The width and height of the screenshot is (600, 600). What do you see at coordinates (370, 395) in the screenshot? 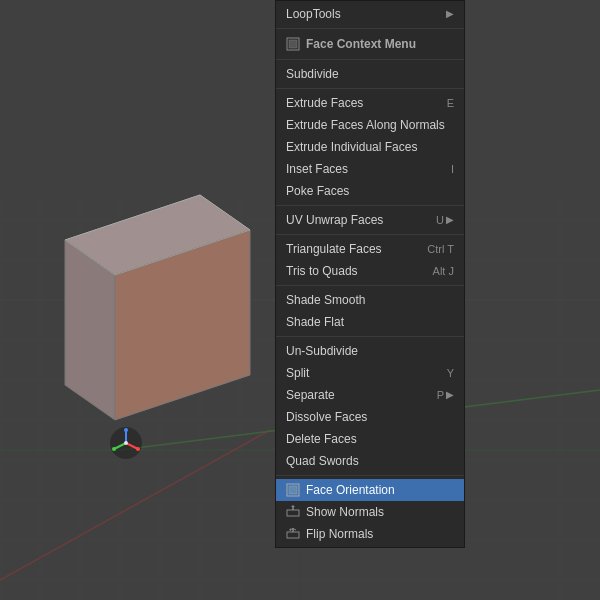
I see `menu-item-separate: Separate P ▶` at bounding box center [370, 395].